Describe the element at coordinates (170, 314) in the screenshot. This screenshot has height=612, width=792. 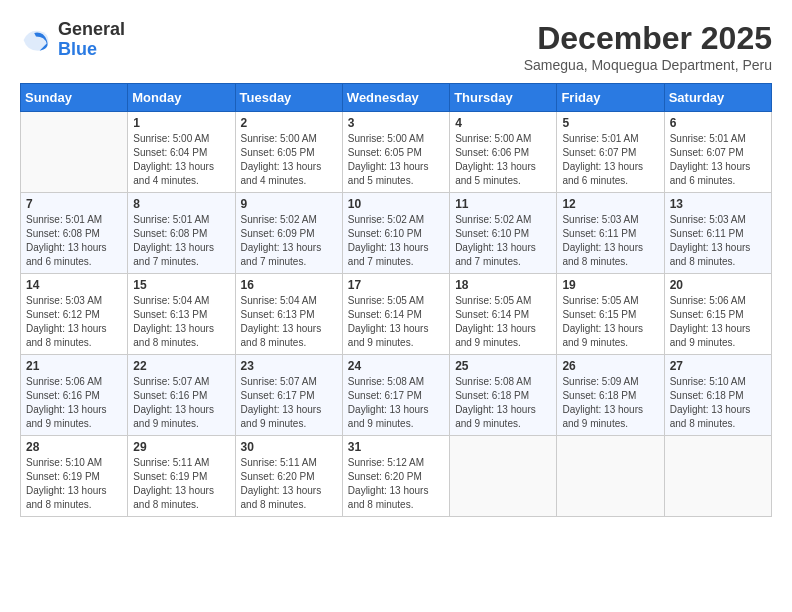
I see `sunset-label: Sunset: 6:13 PM` at that location.